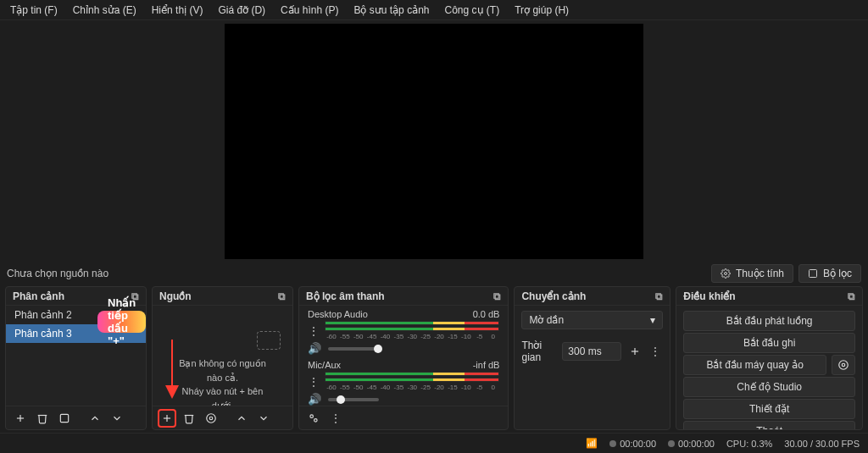  What do you see at coordinates (632, 444) in the screenshot?
I see `live-indicator: 00:00:00` at bounding box center [632, 444].